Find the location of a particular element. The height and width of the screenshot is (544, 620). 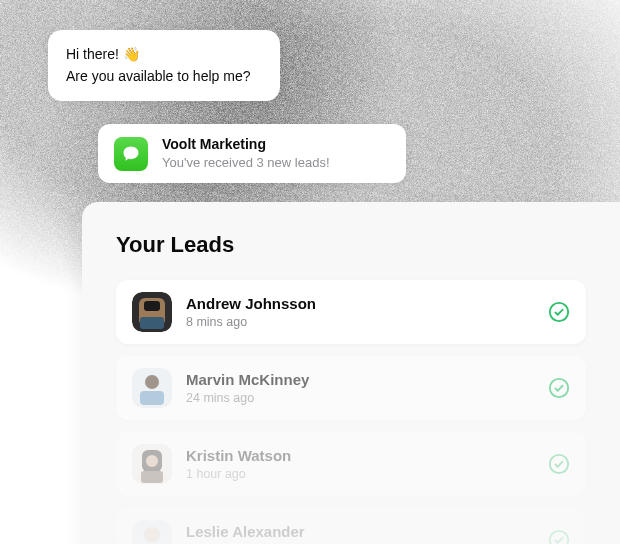

notification-title: Voolt Marketing is located at coordinates (246, 144).